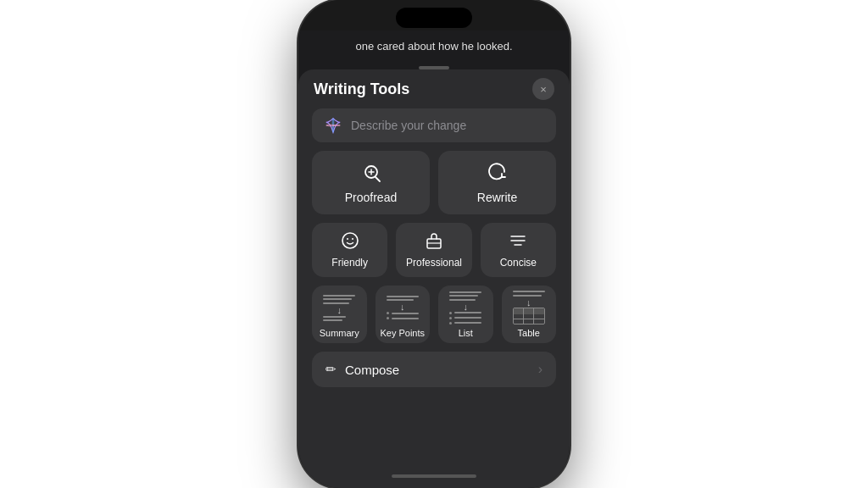  Describe the element at coordinates (371, 183) in the screenshot. I see `proofread-button: Proofread` at that location.